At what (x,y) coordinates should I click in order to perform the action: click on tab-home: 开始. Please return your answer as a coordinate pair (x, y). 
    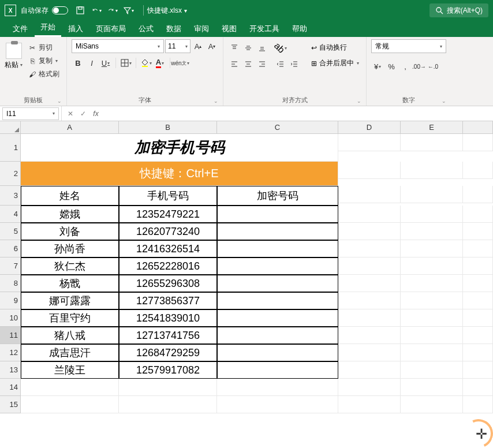
    Looking at the image, I should click on (48, 28).